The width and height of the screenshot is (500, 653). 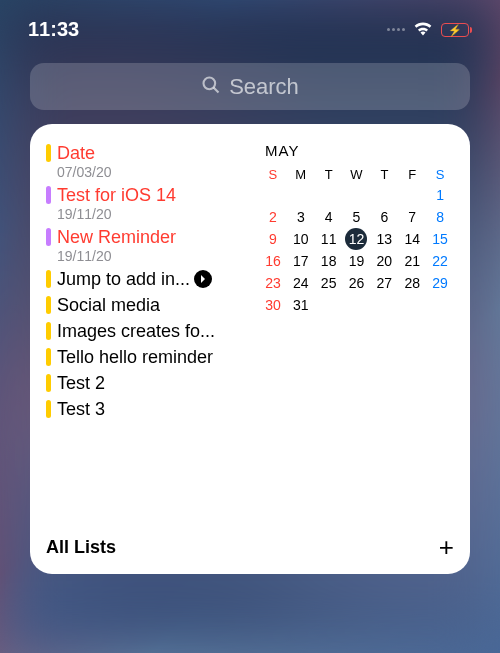 What do you see at coordinates (81, 383) in the screenshot?
I see `reminder-title: Test 2` at bounding box center [81, 383].